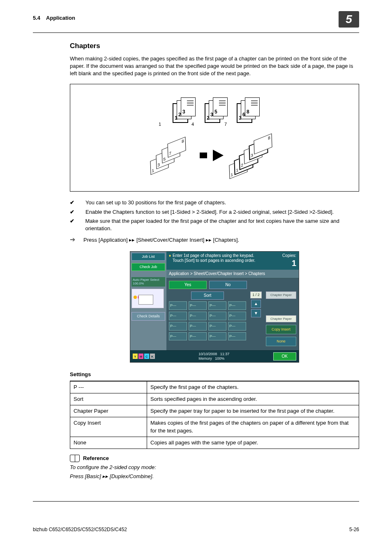  Describe the element at coordinates (208, 321) in the screenshot. I see `page-entry-grid: P--- P--- P--- P--- P--- P--- P--- P--- …` at that location.